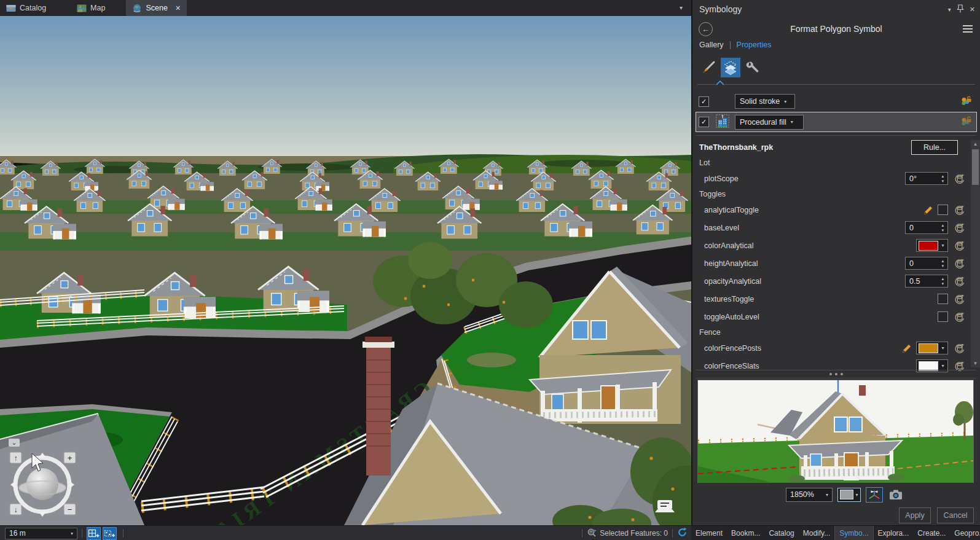 This screenshot has width=980, height=540. What do you see at coordinates (931, 533) in the screenshot?
I see `dock-tab-create: Create...` at bounding box center [931, 533].